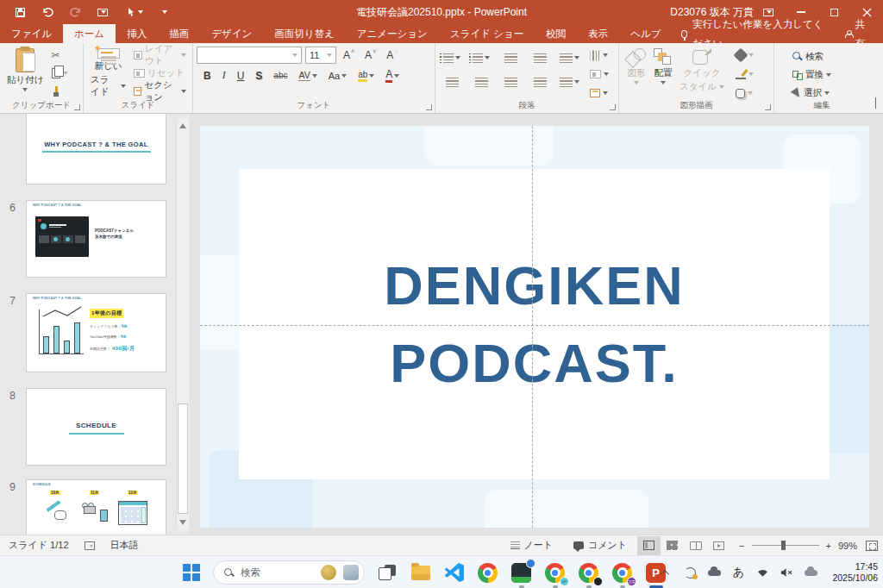 The height and width of the screenshot is (588, 883). What do you see at coordinates (533, 327) in the screenshot?
I see `vertical-guide` at bounding box center [533, 327].